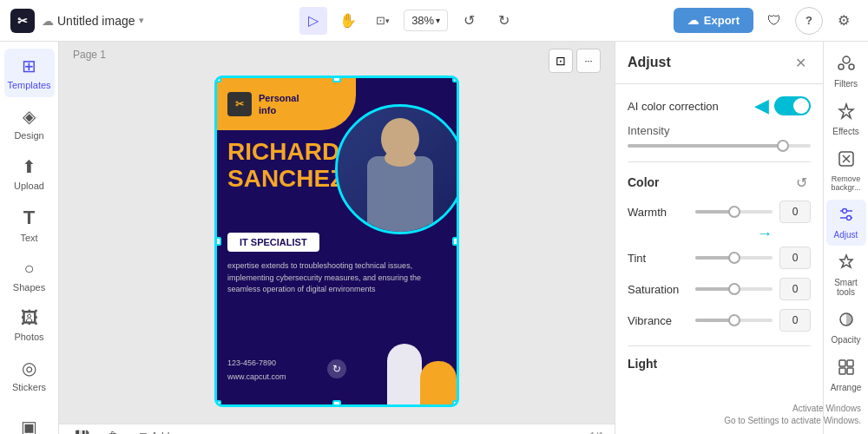 The width and height of the screenshot is (868, 434). I want to click on intensity-slider, so click(719, 146).